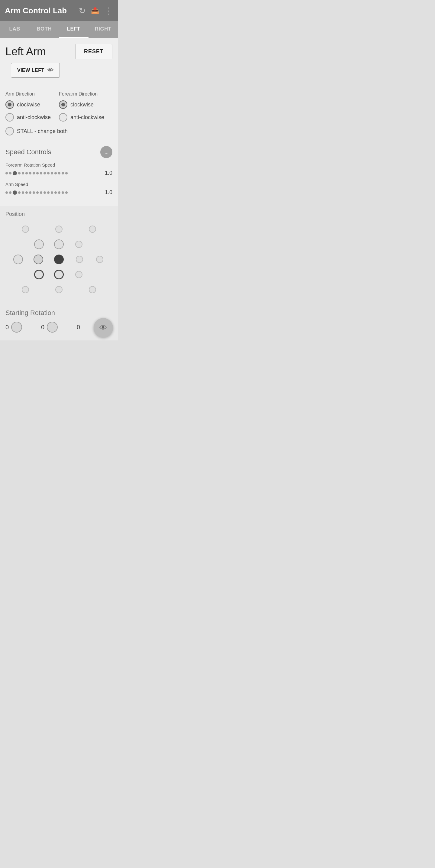 The height and width of the screenshot is (868, 435). What do you see at coordinates (15, 29) in the screenshot?
I see `tab-lab: LAB` at bounding box center [15, 29].